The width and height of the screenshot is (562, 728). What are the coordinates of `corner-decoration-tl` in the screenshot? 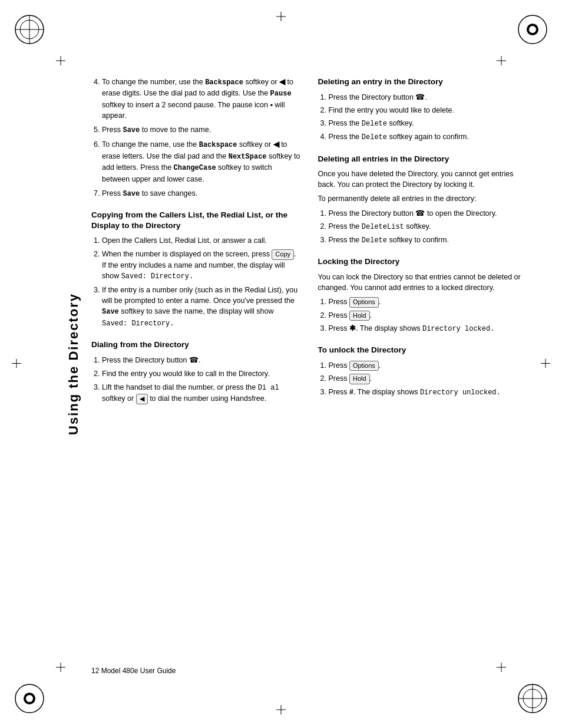 It's located at (29, 29).